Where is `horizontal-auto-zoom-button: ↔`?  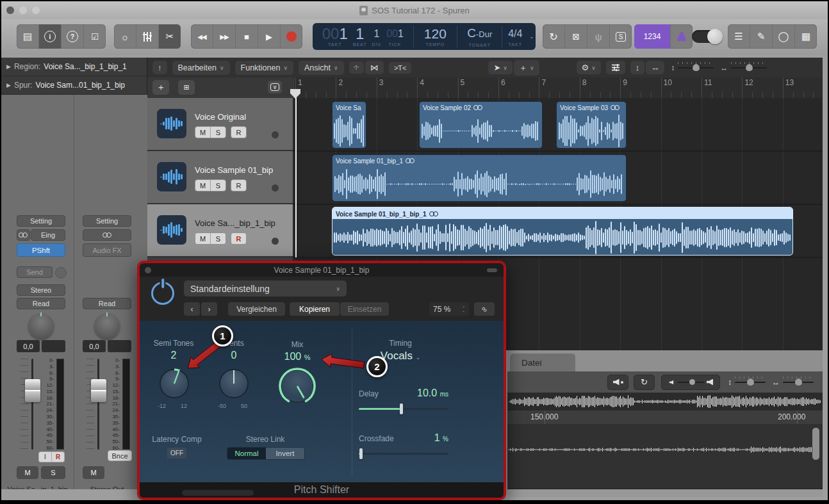
horizontal-auto-zoom-button: ↔ is located at coordinates (655, 68).